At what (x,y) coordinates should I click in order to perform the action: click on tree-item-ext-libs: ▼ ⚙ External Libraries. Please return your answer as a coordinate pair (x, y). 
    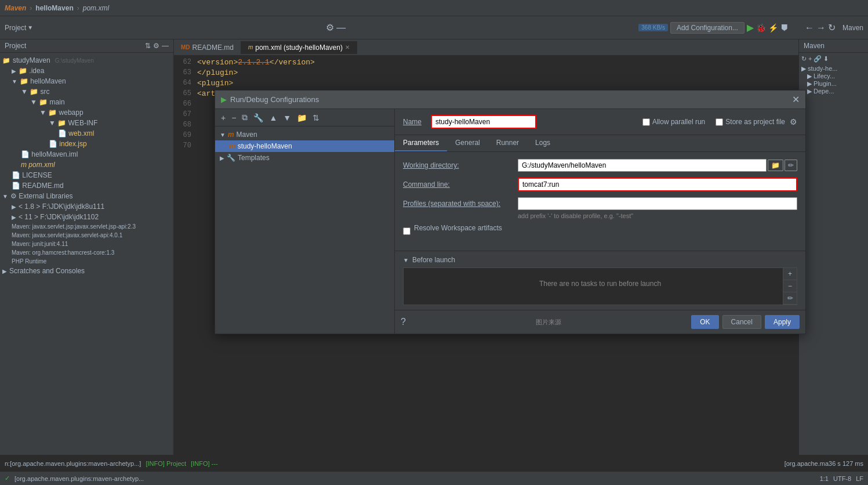
    Looking at the image, I should click on (87, 196).